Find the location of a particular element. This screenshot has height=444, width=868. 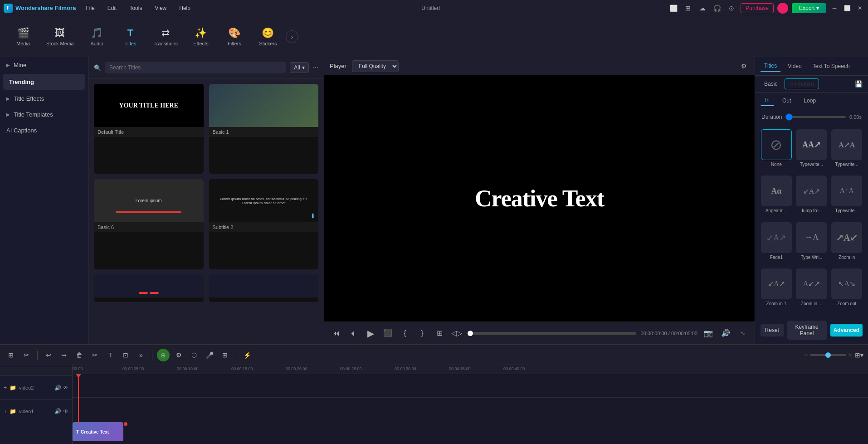

cloud-icon: ☁ is located at coordinates (702, 8).